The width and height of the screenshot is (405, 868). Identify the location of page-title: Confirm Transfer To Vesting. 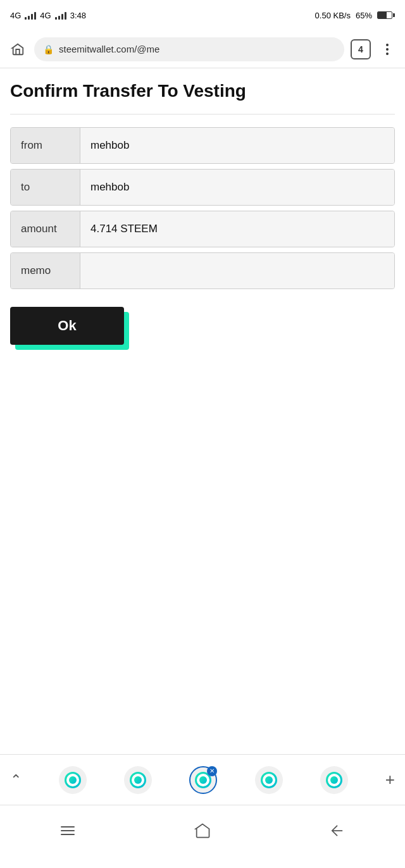
(202, 91).